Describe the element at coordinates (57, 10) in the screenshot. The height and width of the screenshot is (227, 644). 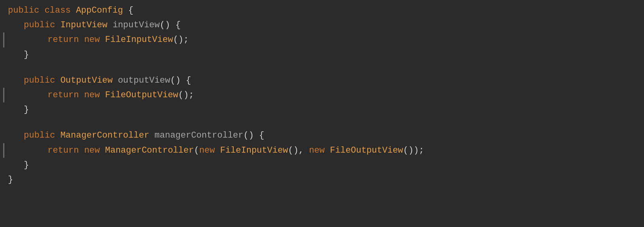
I see `code-token: class` at that location.